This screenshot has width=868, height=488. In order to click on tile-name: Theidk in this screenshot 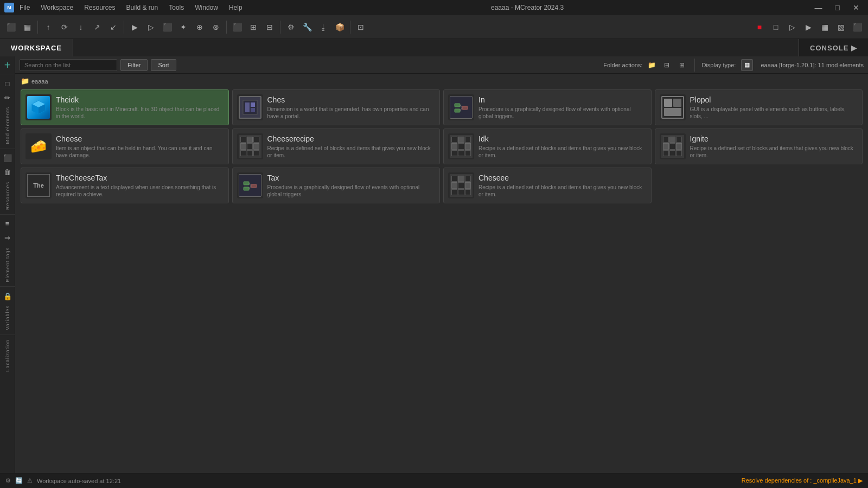, I will do `click(140, 100)`.